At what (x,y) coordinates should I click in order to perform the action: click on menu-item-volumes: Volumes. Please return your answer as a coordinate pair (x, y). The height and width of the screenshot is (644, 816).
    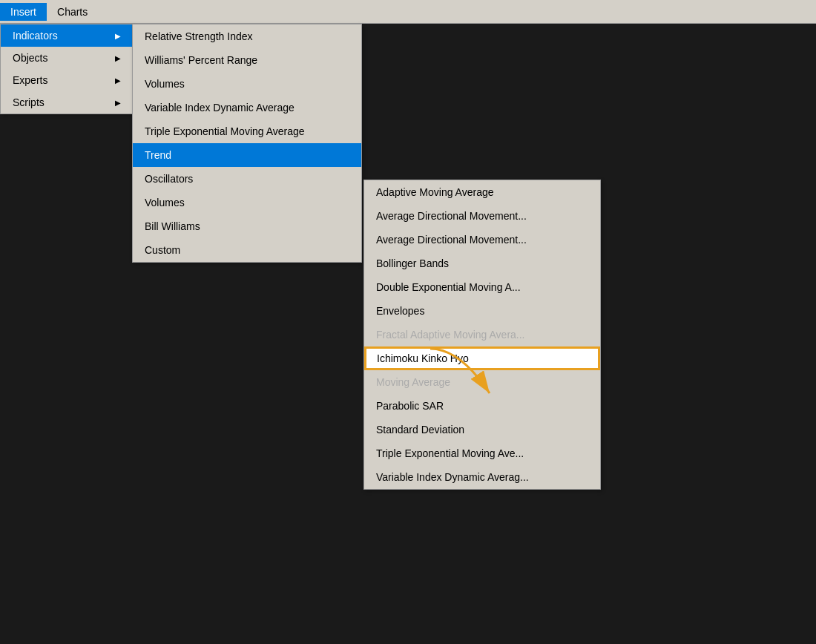
    Looking at the image, I should click on (247, 84).